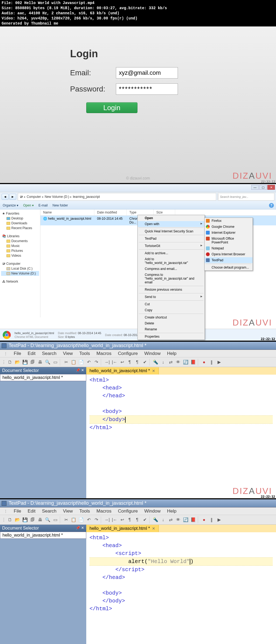 The width and height of the screenshot is (276, 644). I want to click on sidebar-favorites-header: ★ Favorites, so click(20, 213).